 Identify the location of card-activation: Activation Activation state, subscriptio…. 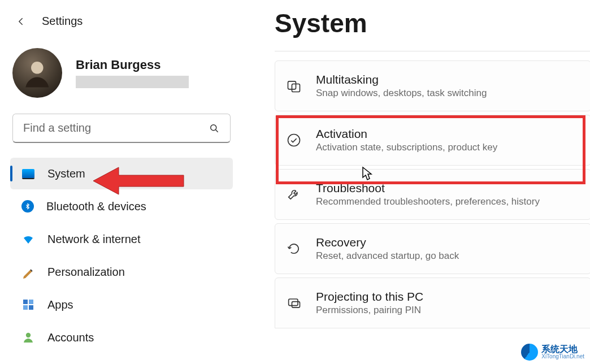
(432, 140).